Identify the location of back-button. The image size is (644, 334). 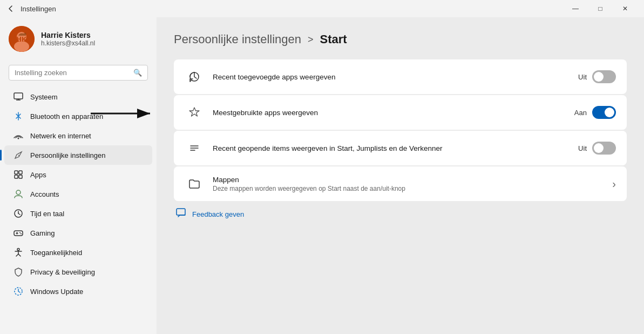
(11, 9).